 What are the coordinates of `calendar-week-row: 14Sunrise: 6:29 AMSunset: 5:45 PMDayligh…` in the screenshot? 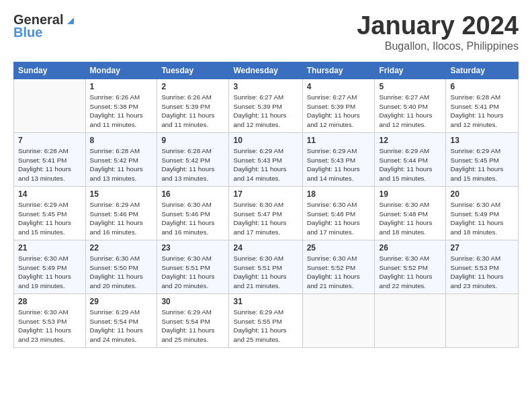 It's located at (266, 213).